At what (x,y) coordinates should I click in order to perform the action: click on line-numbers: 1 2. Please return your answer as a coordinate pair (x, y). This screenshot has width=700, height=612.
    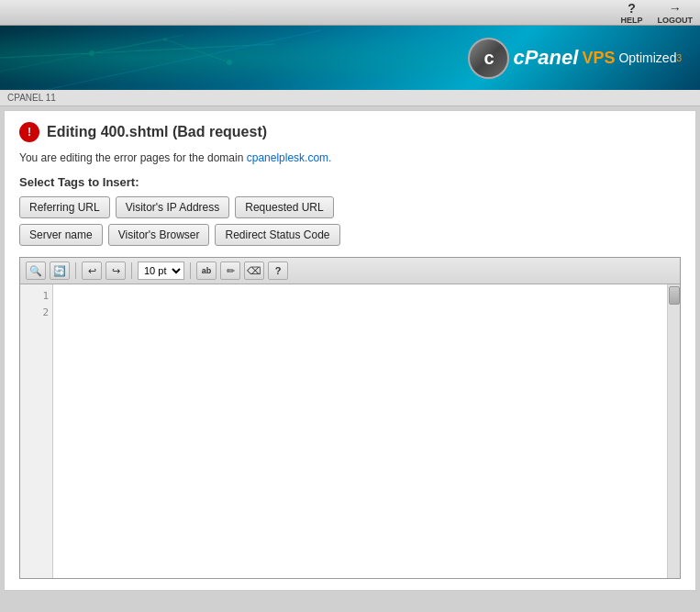
    Looking at the image, I should click on (37, 431).